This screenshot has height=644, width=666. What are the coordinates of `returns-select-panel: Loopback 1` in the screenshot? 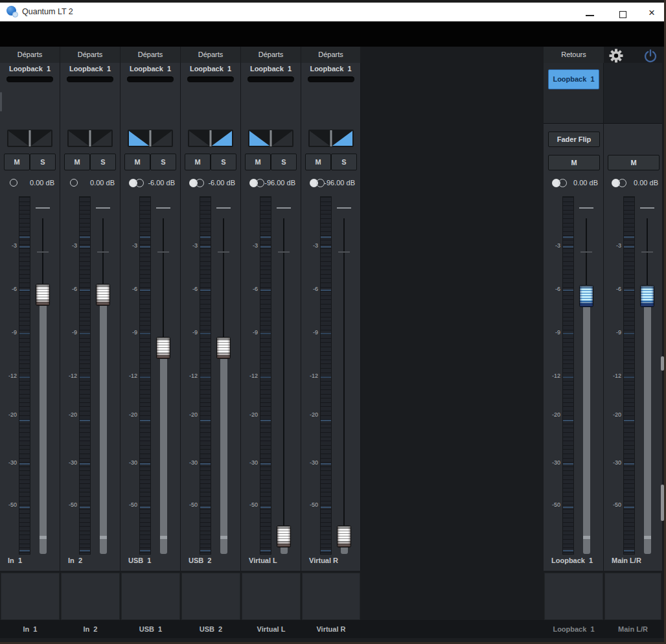 It's located at (573, 93).